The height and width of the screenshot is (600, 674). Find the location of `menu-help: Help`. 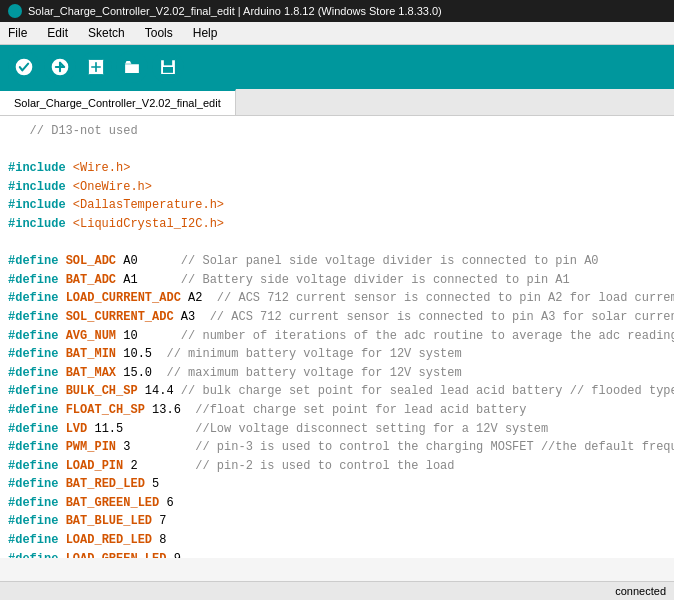

menu-help: Help is located at coordinates (206, 33).